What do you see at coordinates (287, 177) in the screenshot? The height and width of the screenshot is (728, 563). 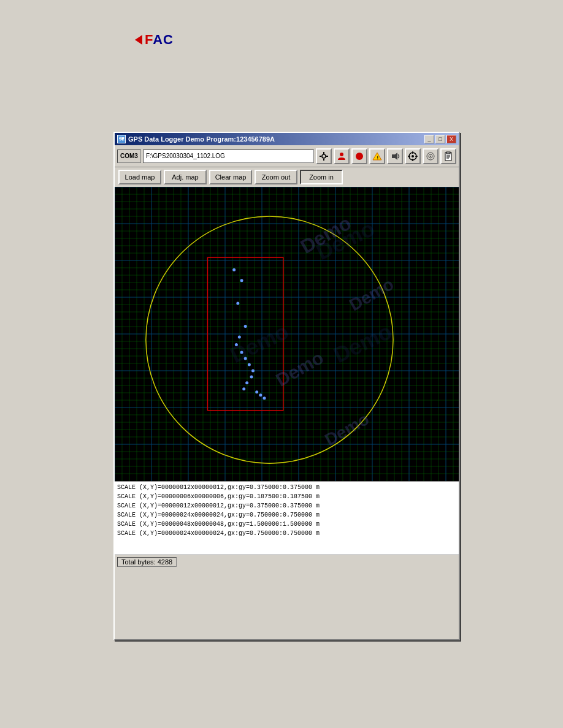 I see `map-buttons-row: Load map Adj. map Clear map Zoom out Zoo…` at bounding box center [287, 177].